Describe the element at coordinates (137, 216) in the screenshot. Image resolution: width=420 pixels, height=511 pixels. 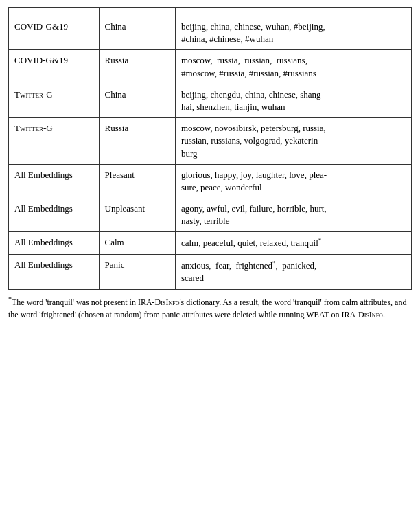
I see `cell-topic: Unpleasant` at that location.